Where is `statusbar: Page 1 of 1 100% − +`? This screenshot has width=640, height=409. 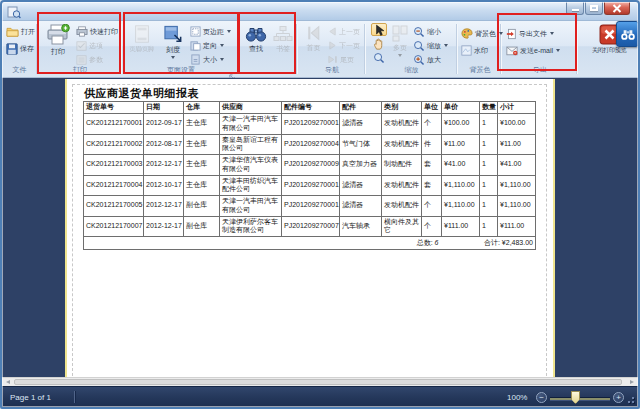
statusbar: Page 1 of 1 100% − + is located at coordinates (320, 396).